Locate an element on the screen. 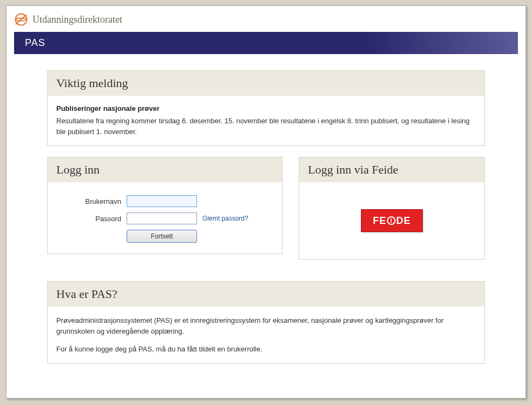  org-name: Utdanningsdirektoratet is located at coordinates (77, 19).